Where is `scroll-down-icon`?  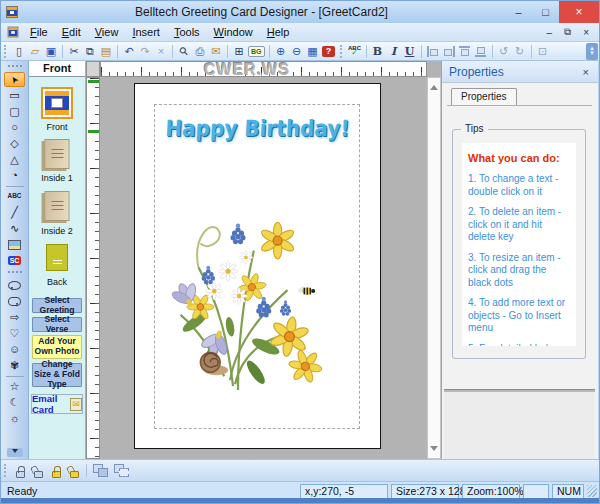
scroll-down-icon is located at coordinates (434, 450).